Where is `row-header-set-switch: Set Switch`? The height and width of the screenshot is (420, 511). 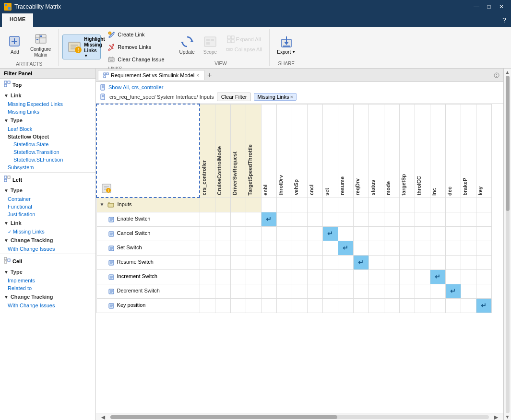 row-header-set-switch: Set Switch is located at coordinates (148, 248).